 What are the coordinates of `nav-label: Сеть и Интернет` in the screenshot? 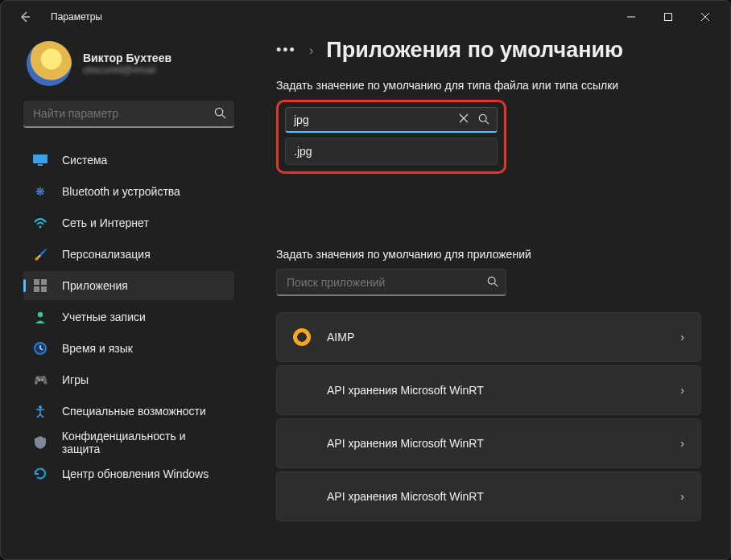 It's located at (105, 223).